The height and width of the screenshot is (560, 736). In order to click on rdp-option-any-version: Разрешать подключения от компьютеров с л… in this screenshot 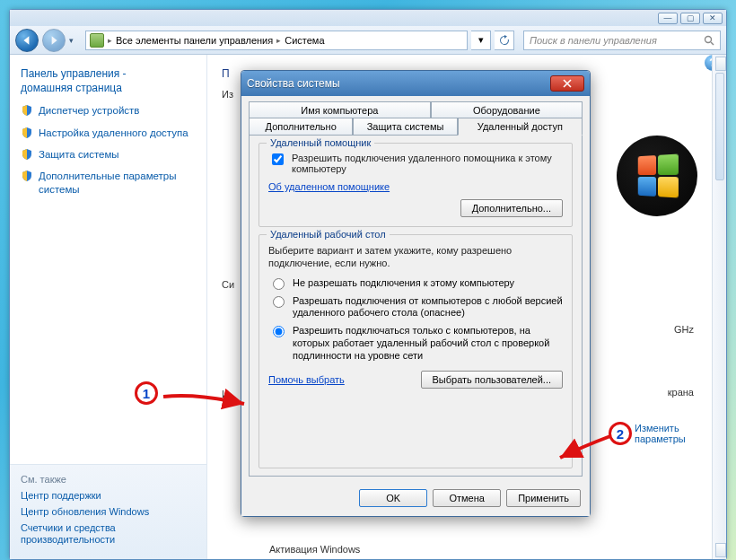, I will do `click(416, 308)`.